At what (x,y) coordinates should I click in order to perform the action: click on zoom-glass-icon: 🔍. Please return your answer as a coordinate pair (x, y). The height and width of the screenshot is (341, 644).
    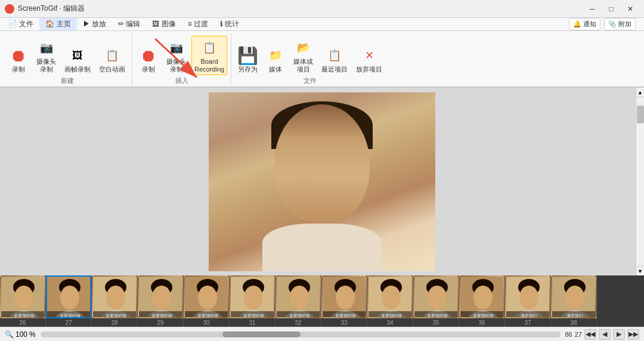
    Looking at the image, I should click on (10, 334).